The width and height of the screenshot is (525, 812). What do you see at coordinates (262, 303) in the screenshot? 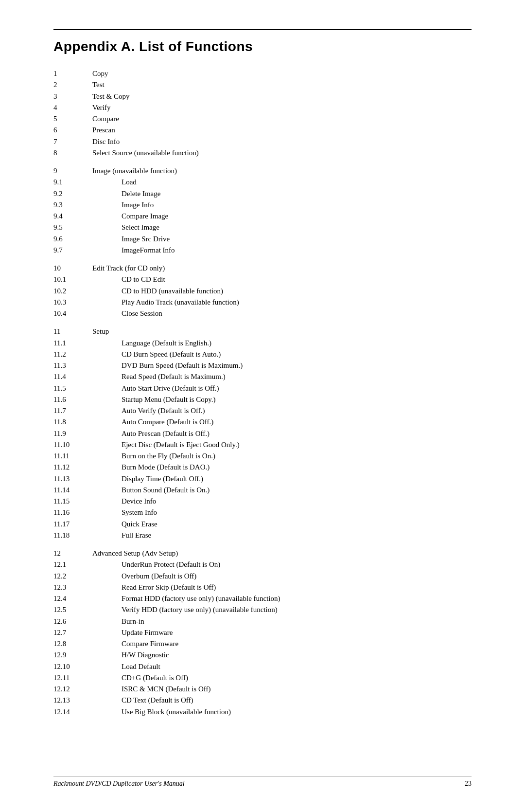
I see `list-item: 10.3Play Audio Track (unavailable functi…` at bounding box center [262, 303].